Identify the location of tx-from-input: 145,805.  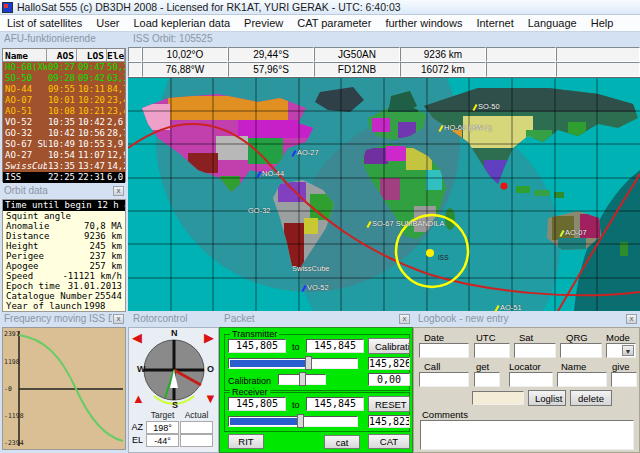
(257, 346).